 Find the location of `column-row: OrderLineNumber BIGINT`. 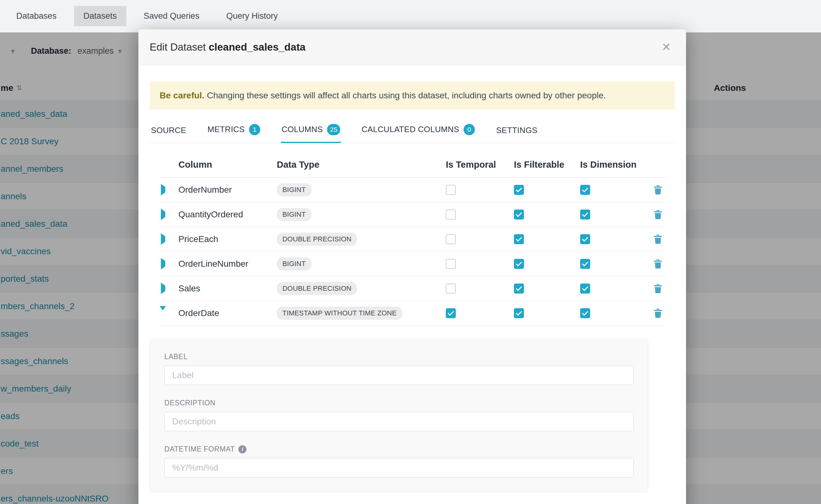

column-row: OrderLineNumber BIGINT is located at coordinates (413, 264).